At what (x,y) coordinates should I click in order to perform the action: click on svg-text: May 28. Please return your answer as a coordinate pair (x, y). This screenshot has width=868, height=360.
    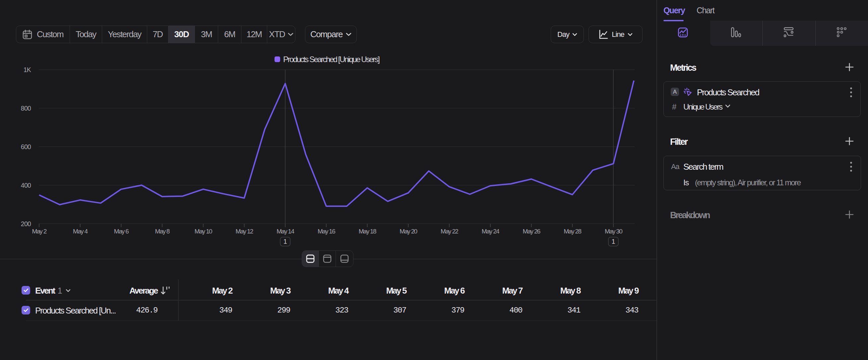
    Looking at the image, I should click on (572, 231).